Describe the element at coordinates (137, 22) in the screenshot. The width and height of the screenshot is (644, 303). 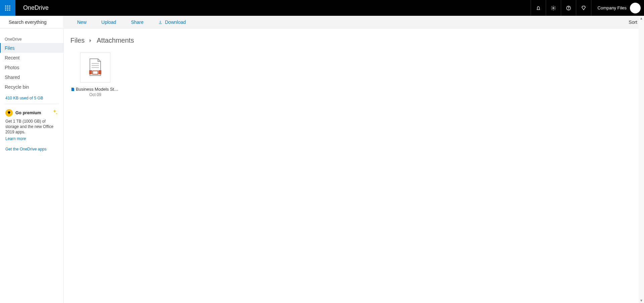
I see `share-label: Share` at that location.